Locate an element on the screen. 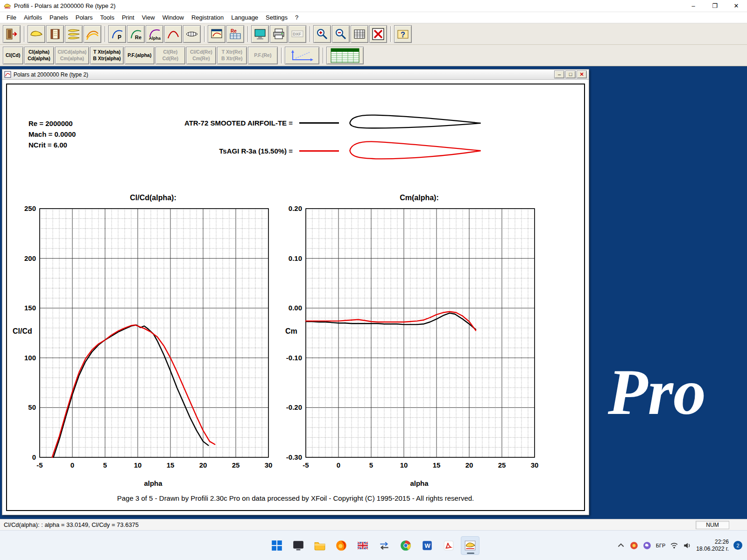 This screenshot has width=747, height=560. polars-window-titlebar: Polars at 2000000 Re (type 2) – □ ✕ is located at coordinates (296, 75).